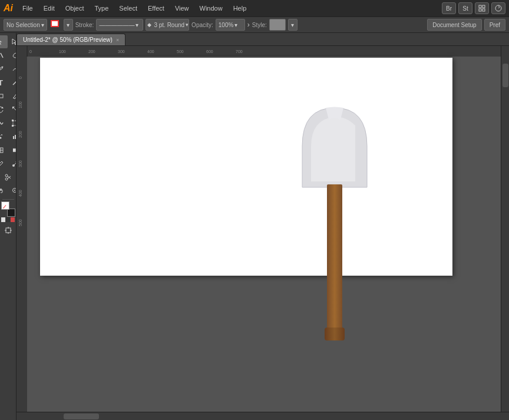 This screenshot has width=509, height=420. I want to click on menu-type: Type, so click(102, 8).